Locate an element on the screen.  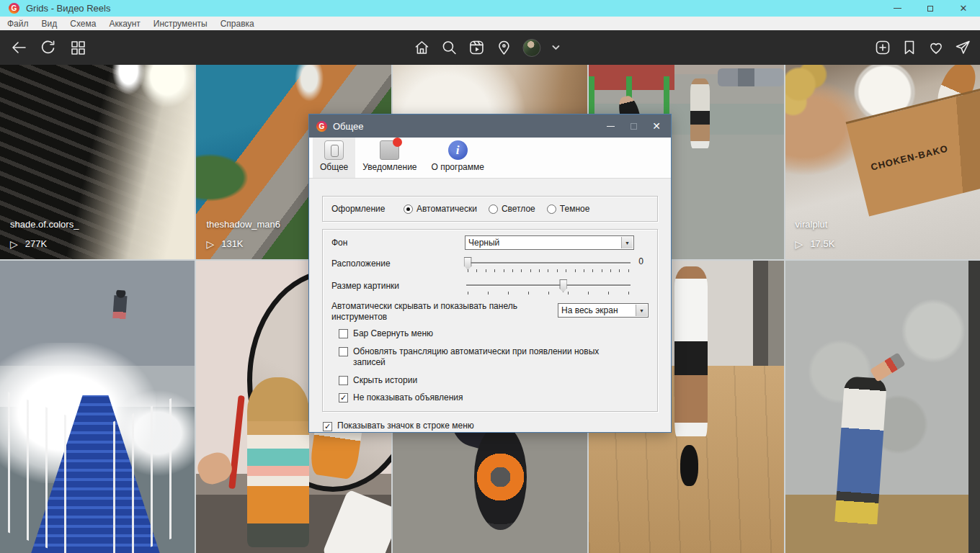
video-tile-coinbank: CHOKEN-BAKO viralplut ▷17.5K is located at coordinates (883, 162).